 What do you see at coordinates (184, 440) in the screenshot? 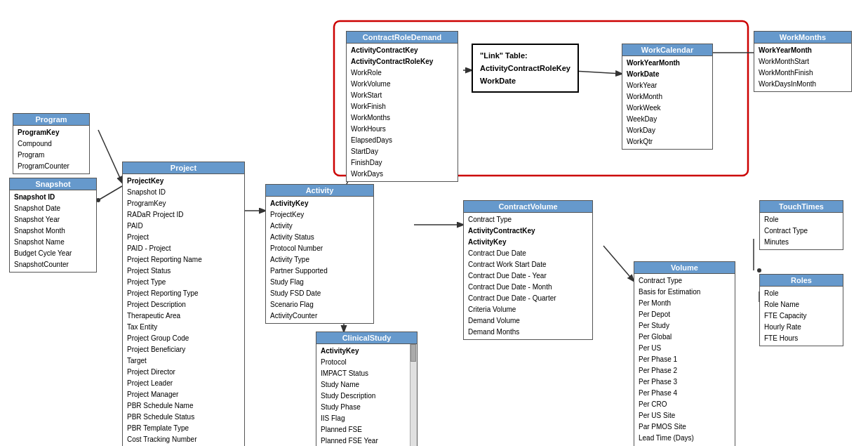
I see `field: Cost Tracking Number` at bounding box center [184, 440].